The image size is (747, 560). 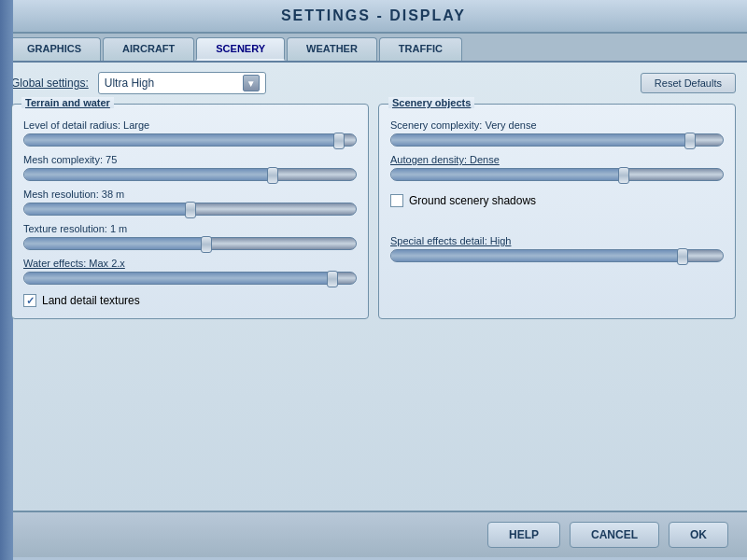 I want to click on ground-shadows-checkbox, so click(x=397, y=201).